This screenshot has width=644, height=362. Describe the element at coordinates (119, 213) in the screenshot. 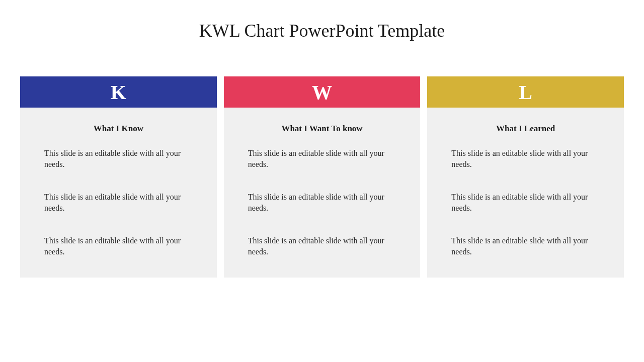

I see `column-k-body: This slide is an editable slide with all…` at that location.